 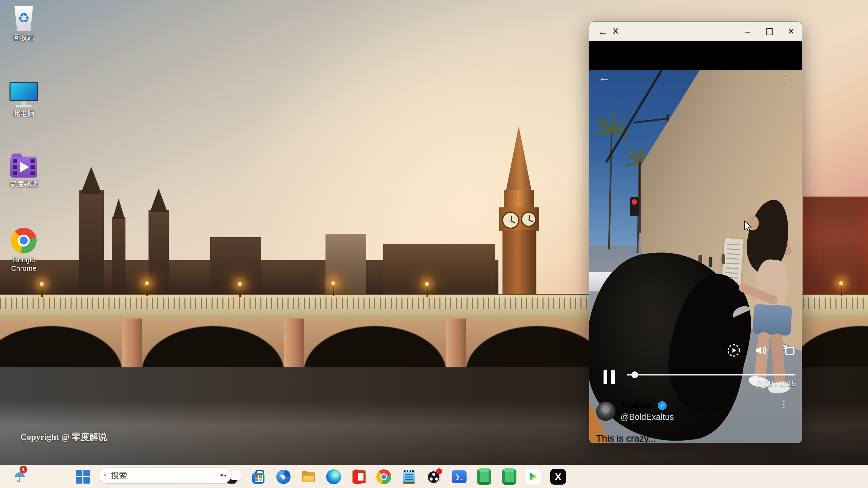 What do you see at coordinates (616, 31) in the screenshot?
I see `window-title: X` at bounding box center [616, 31].